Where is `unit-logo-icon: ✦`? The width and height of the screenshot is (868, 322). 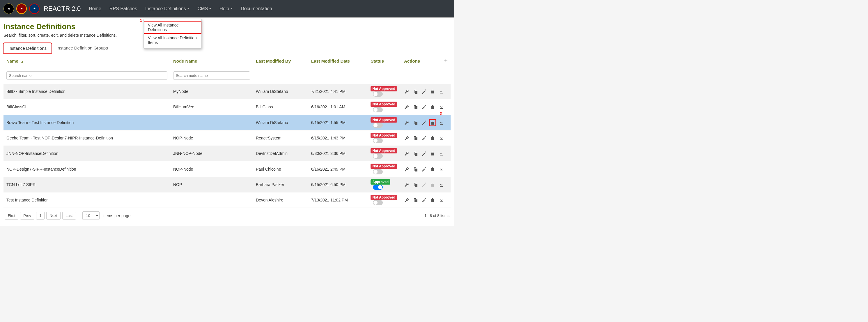
unit-logo-icon: ✦ is located at coordinates (22, 9).